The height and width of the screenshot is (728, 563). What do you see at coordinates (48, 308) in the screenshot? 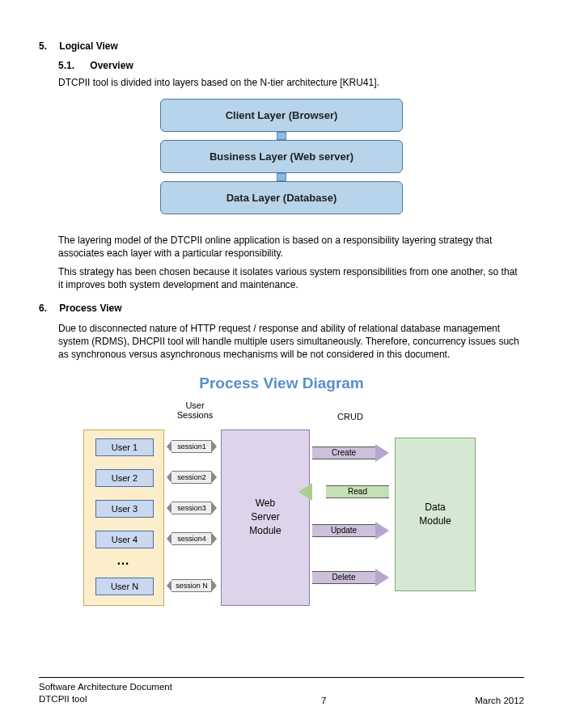
I see `section-6-number: 6.` at bounding box center [48, 308].